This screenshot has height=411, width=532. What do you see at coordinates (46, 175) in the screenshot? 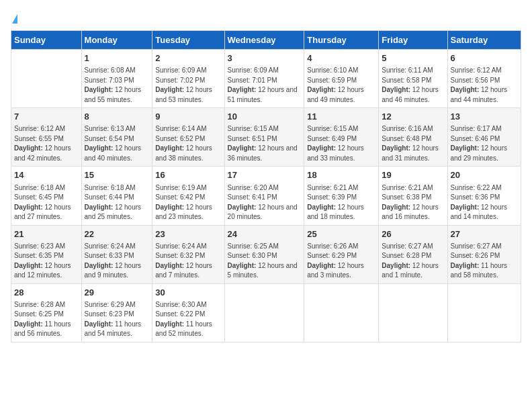
I see `day-number: 14` at bounding box center [46, 175].